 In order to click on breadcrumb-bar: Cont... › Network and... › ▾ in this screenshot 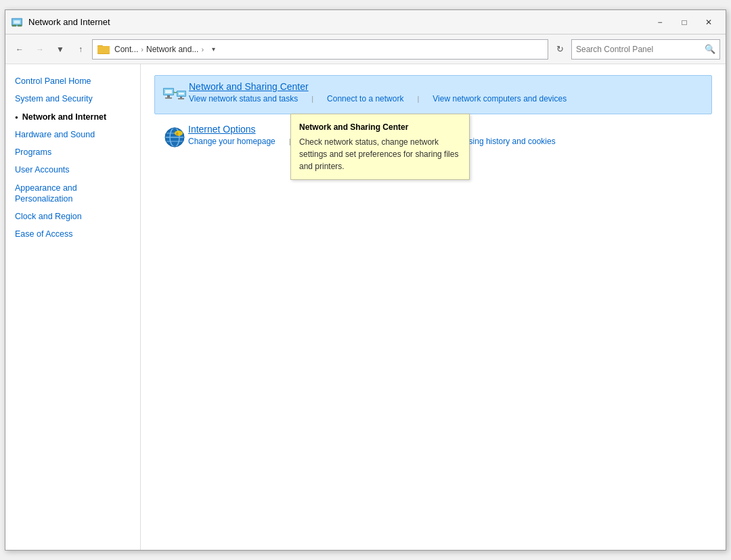, I will do `click(320, 49)`.